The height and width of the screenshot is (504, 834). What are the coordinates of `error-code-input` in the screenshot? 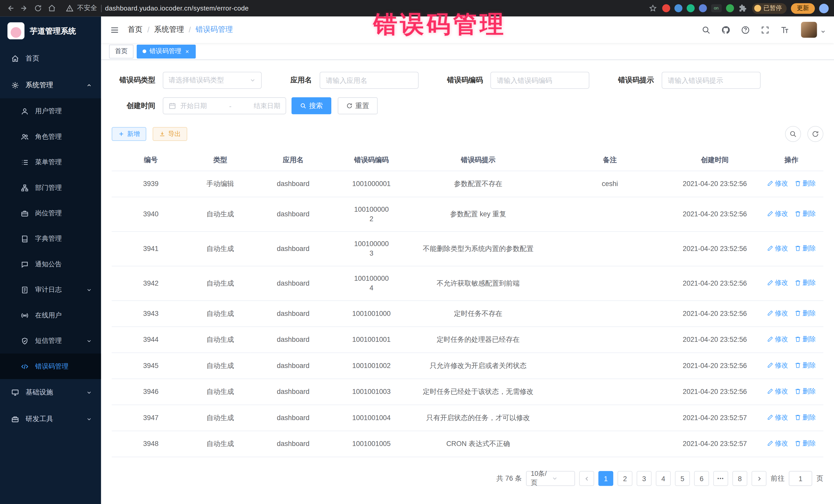 It's located at (540, 80).